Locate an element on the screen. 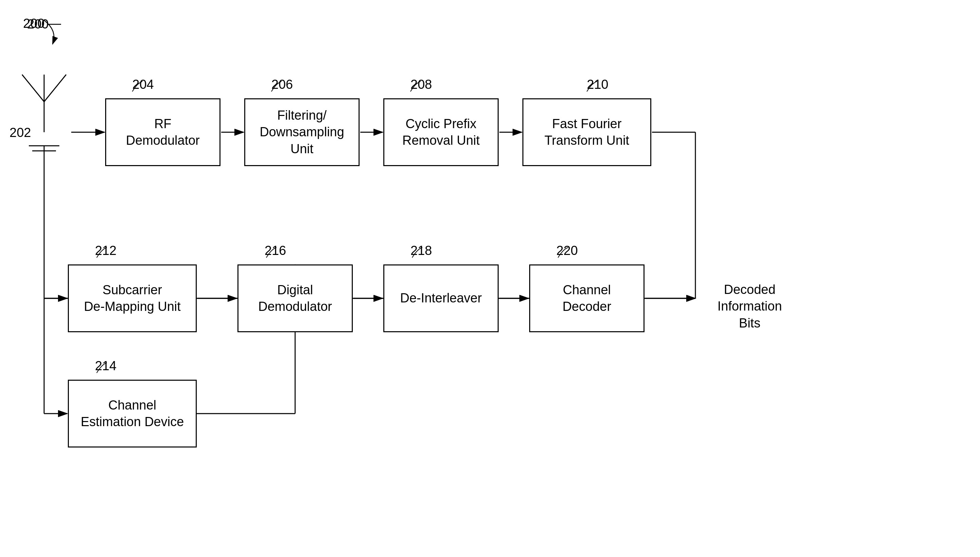 The width and height of the screenshot is (980, 557). ref-220: 220 is located at coordinates (567, 251).